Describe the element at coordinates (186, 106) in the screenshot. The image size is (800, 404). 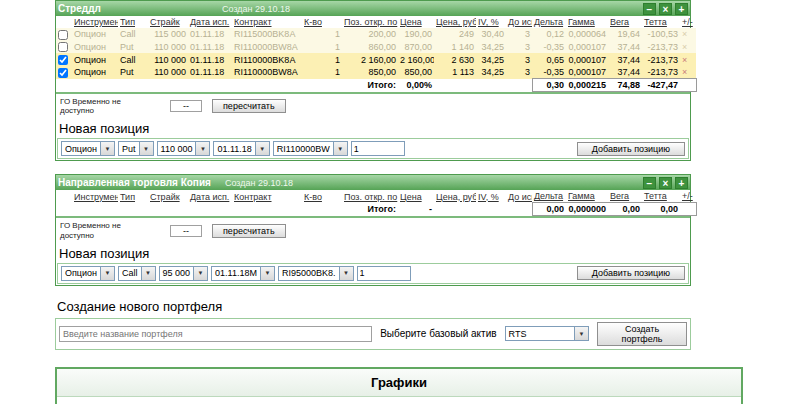
I see `margin-value: --` at that location.